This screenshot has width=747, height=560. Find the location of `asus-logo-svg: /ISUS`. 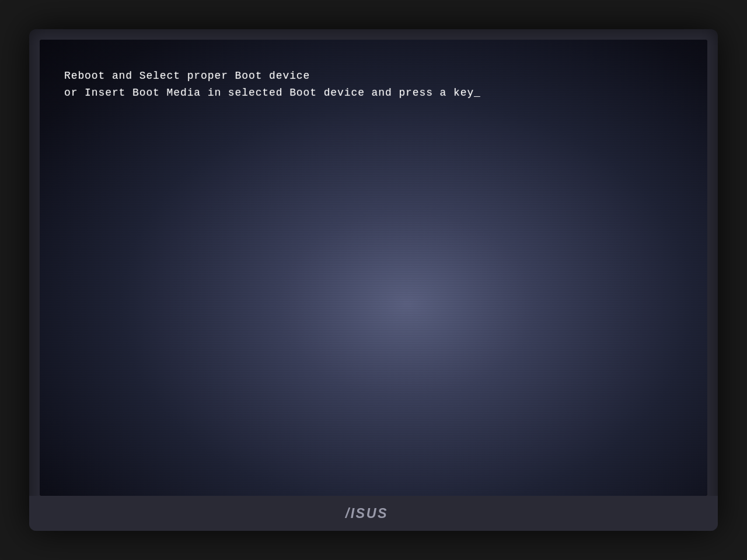

asus-logo-svg: /ISUS is located at coordinates (374, 513).